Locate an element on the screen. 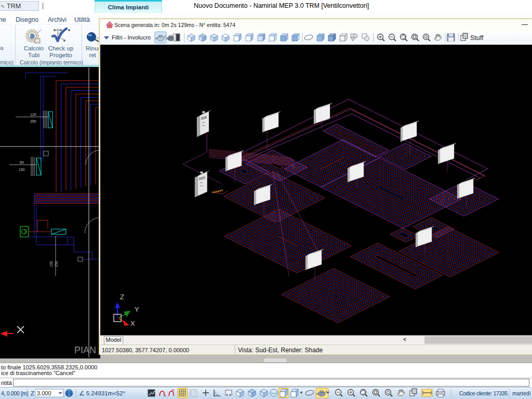 This screenshot has width=532, height=399. svg-text: 3.000 is located at coordinates (44, 393).